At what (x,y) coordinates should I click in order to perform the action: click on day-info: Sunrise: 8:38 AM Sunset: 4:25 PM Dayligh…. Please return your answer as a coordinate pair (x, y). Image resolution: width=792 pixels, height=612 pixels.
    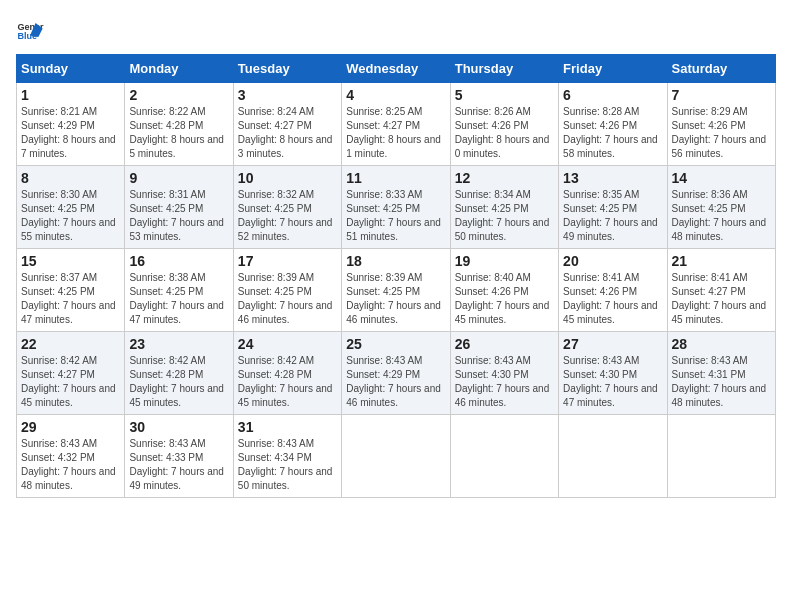
    Looking at the image, I should click on (178, 299).